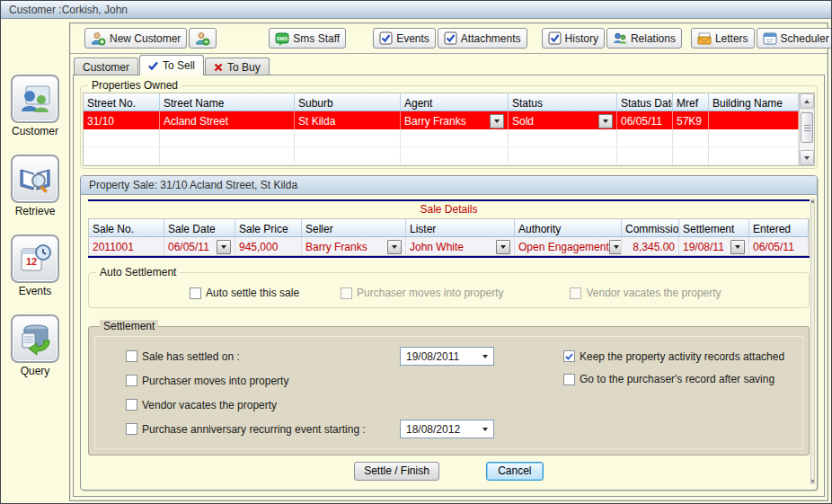  Describe the element at coordinates (754, 120) in the screenshot. I see `cell-building-name` at that location.